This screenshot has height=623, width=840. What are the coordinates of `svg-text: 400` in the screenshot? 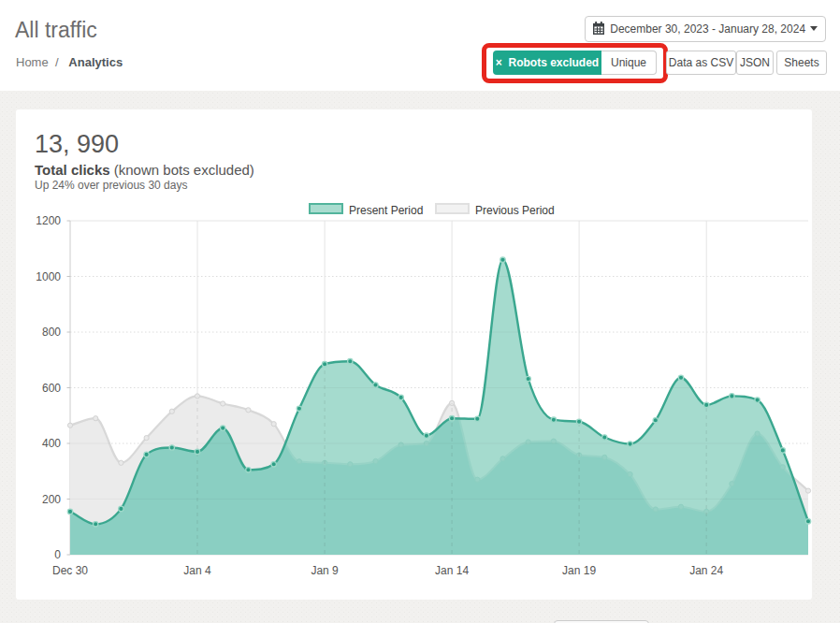 It's located at (51, 443).